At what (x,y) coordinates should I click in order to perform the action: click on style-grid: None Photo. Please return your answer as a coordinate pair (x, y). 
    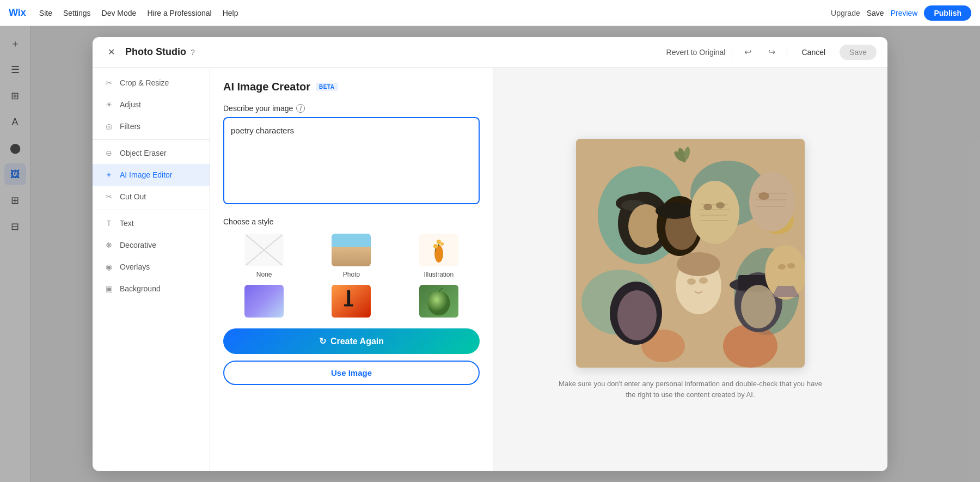
    Looking at the image, I should click on (352, 277).